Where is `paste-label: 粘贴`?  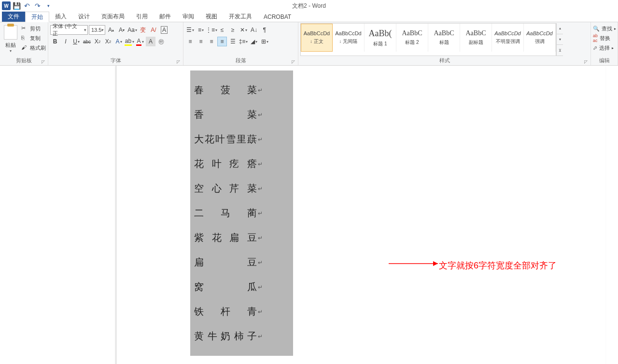
paste-label: 粘贴 is located at coordinates (11, 45).